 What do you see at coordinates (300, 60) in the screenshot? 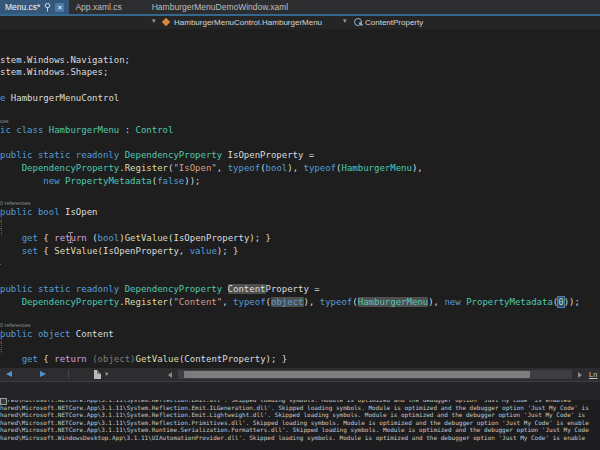
I see `code-line: stem.Windows.Navigation;` at bounding box center [300, 60].